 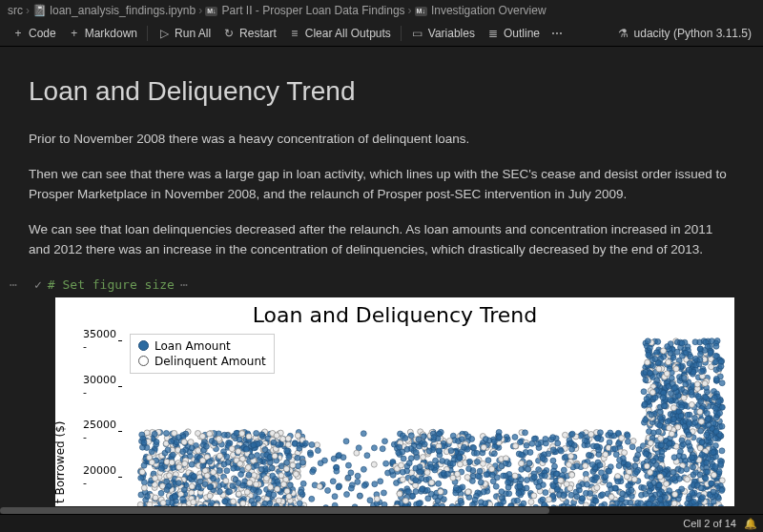 What do you see at coordinates (143, 345) in the screenshot?
I see `legend-marker-icon` at bounding box center [143, 345].